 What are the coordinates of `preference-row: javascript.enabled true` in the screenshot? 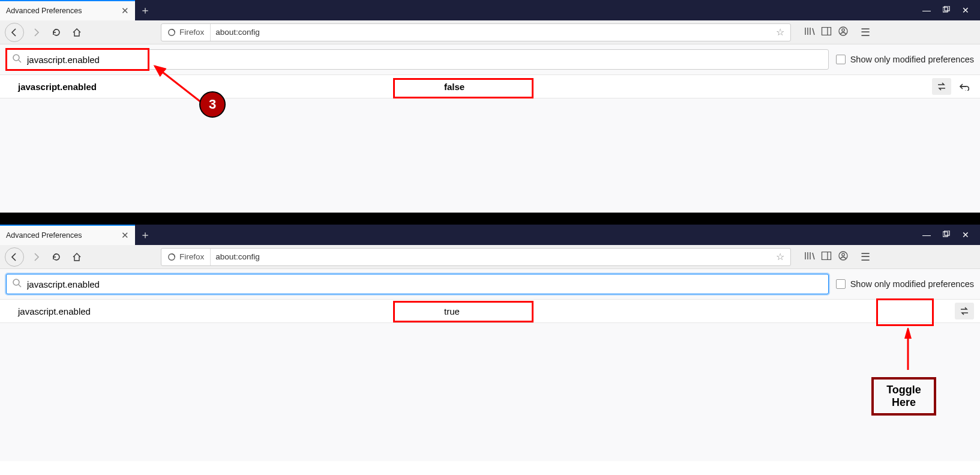 It's located at (490, 311).